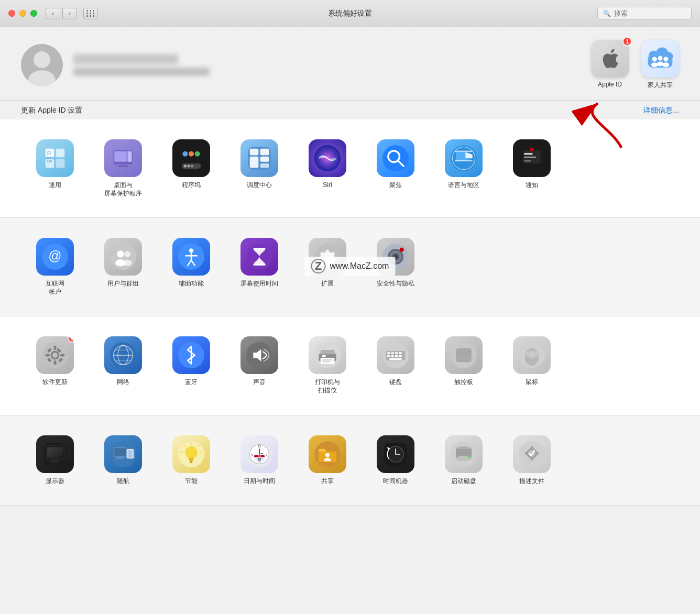  What do you see at coordinates (644, 14) in the screenshot?
I see `search-box: 🔍` at bounding box center [644, 14].